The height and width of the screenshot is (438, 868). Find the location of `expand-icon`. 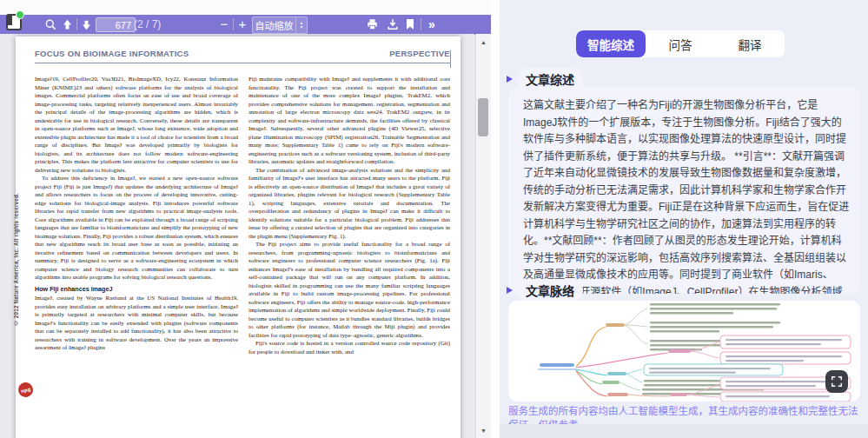

expand-icon is located at coordinates (837, 382).